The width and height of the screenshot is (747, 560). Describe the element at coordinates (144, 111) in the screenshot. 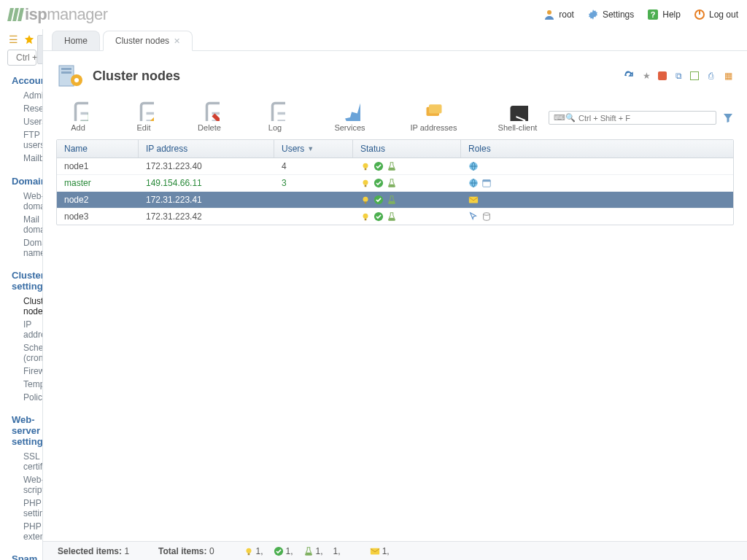

I see `pencil-icon` at that location.